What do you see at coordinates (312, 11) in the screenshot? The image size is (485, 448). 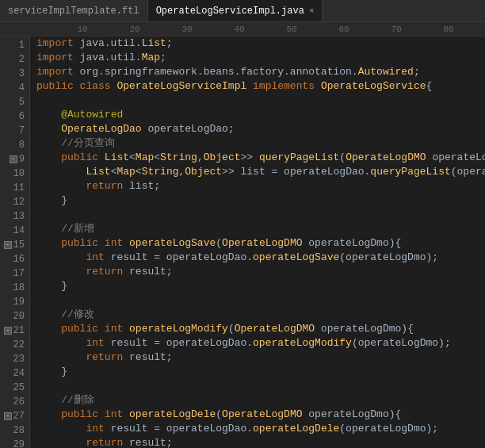 I see `close-icon: ×` at bounding box center [312, 11].